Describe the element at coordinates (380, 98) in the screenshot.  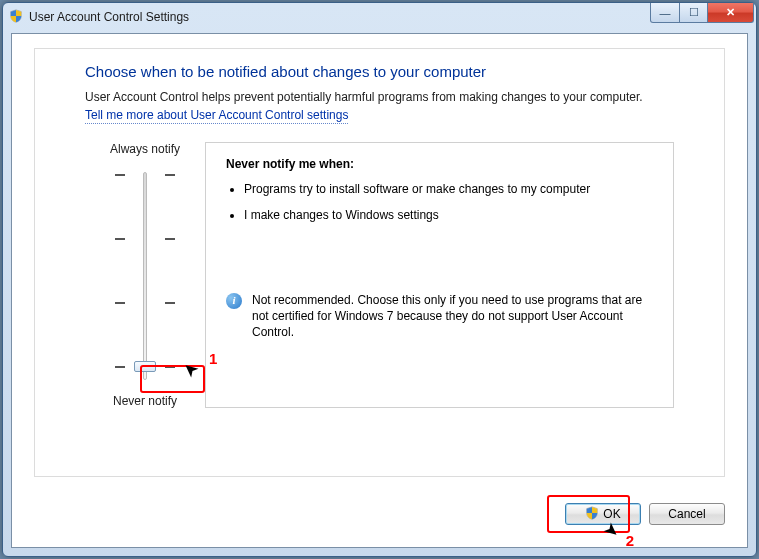
I see `intro-text: User Account Control helps prevent poten…` at that location.